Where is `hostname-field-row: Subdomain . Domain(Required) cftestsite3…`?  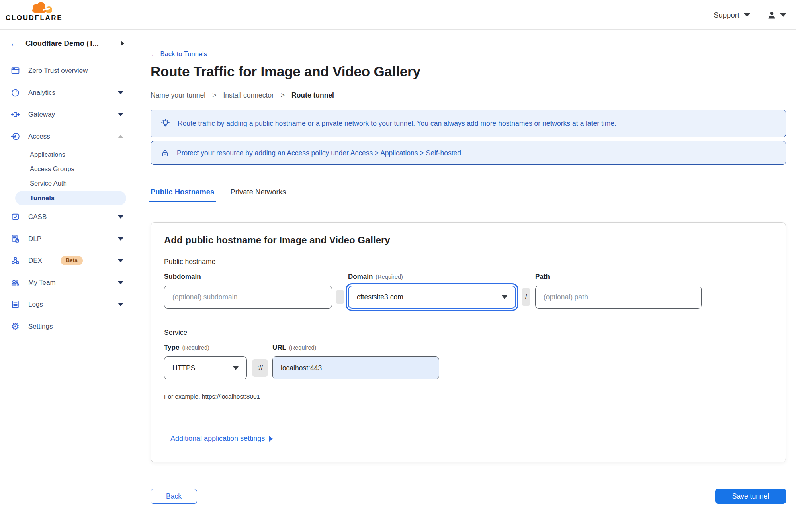 hostname-field-row: Subdomain . Domain(Required) cftestsite3… is located at coordinates (468, 291).